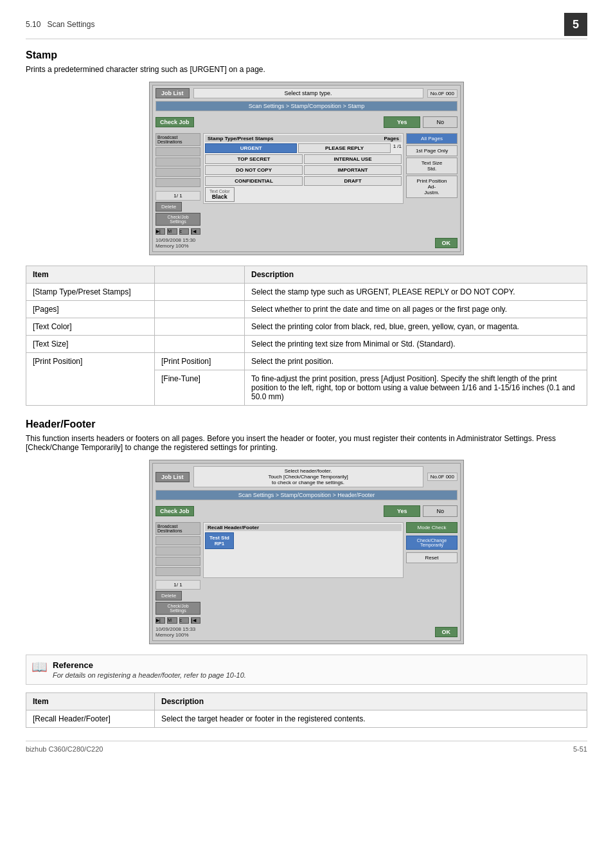  What do you see at coordinates (306, 69) in the screenshot?
I see `stamp-description: Prints a predetermined character string …` at bounding box center [306, 69].